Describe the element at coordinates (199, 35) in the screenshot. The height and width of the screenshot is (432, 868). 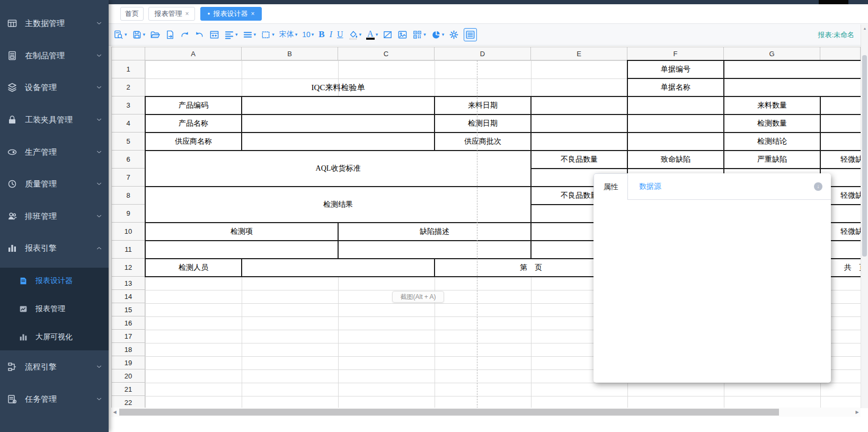
I see `undo-icon` at that location.